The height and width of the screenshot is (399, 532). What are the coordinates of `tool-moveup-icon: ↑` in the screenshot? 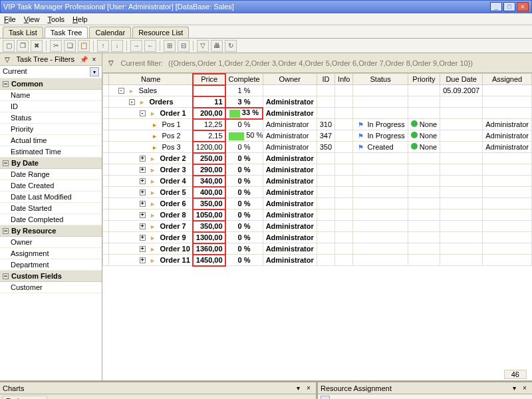 It's located at (103, 46).